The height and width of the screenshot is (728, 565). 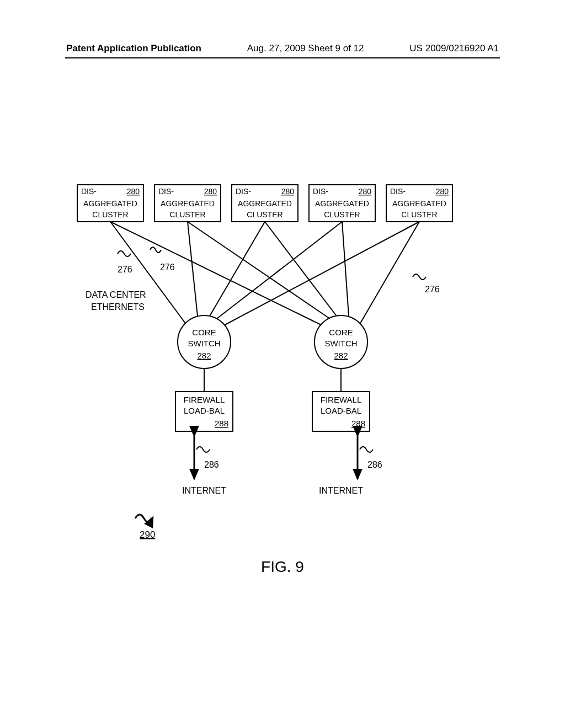 I want to click on firewall-left: FIREWALL LOAD-BAL 288, so click(x=204, y=411).